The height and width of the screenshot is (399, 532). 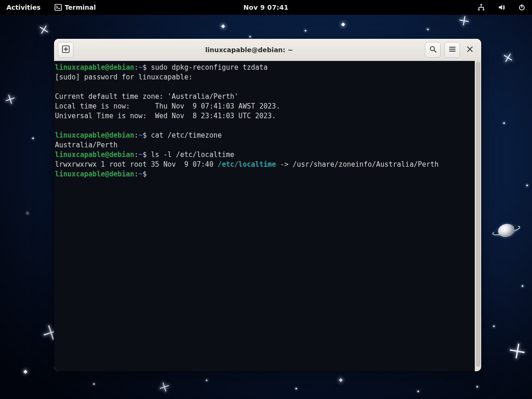 I want to click on gnome-topbar: Activities Terminal Nov 9 07:41, so click(x=266, y=7).